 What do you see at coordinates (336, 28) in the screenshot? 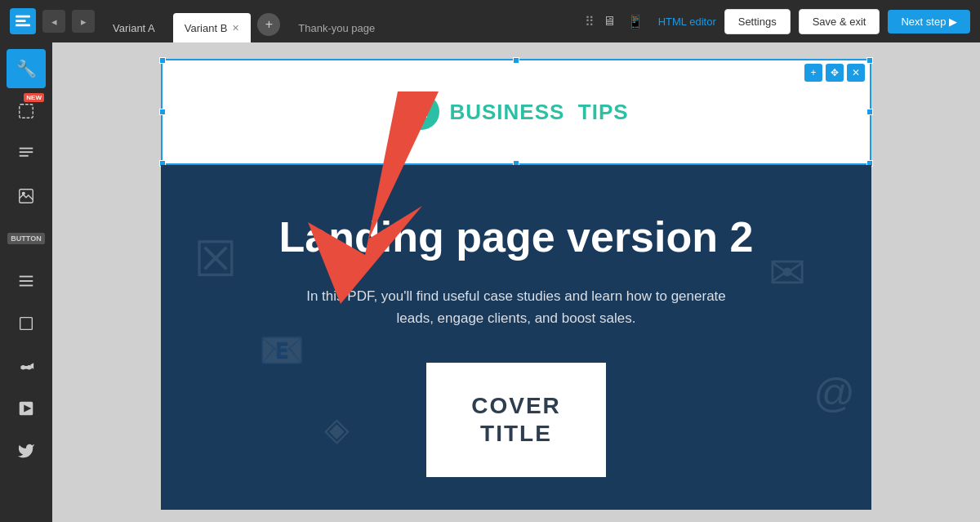
I see `tab-thank-you: Thank-you page` at bounding box center [336, 28].